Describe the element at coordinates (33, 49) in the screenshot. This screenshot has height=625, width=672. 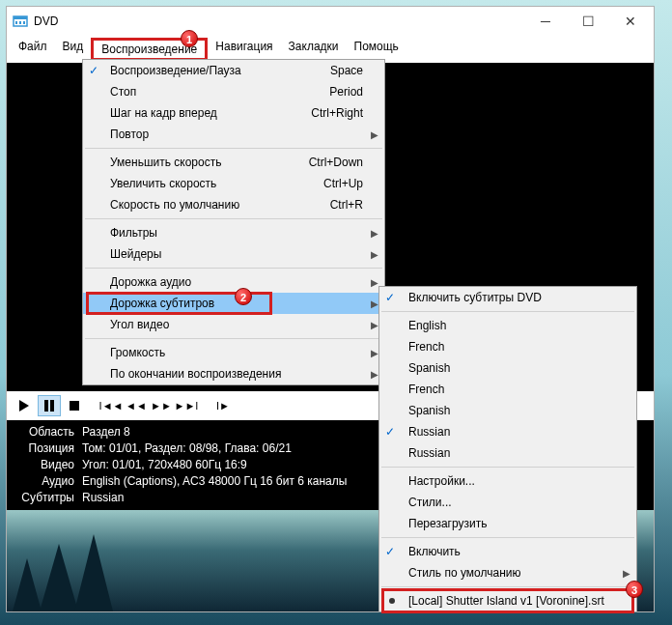
I see `menu-file: Файл` at that location.